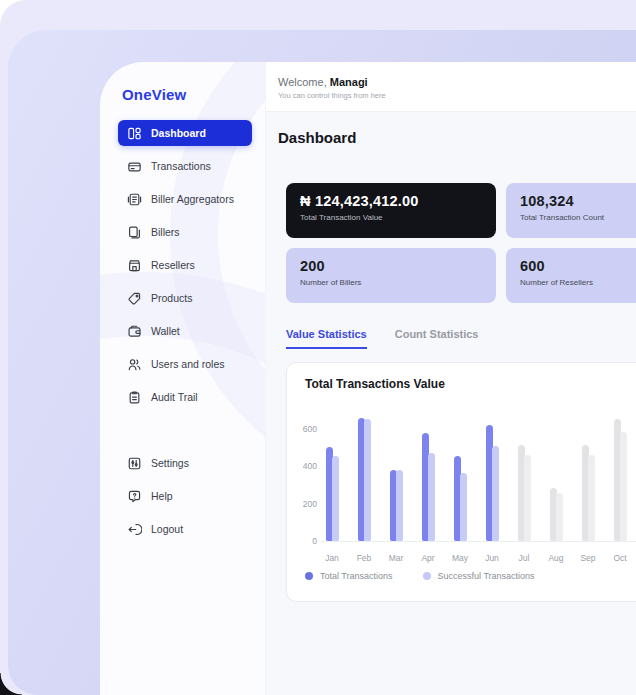 This screenshot has height=695, width=636. Describe the element at coordinates (307, 504) in the screenshot. I see `y-axis-tick: 200` at that location.